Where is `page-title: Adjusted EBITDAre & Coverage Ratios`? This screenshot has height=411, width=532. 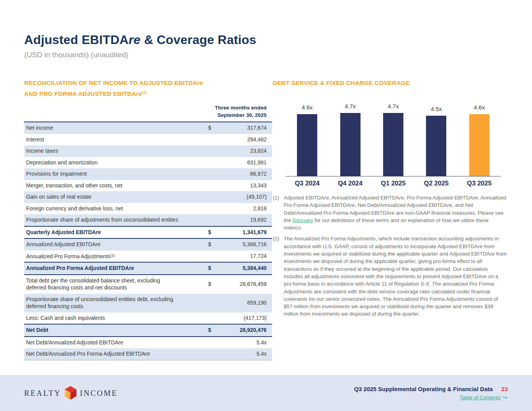 page-title: Adjusted EBITDAre & Coverage Ratios is located at coordinates (140, 40).